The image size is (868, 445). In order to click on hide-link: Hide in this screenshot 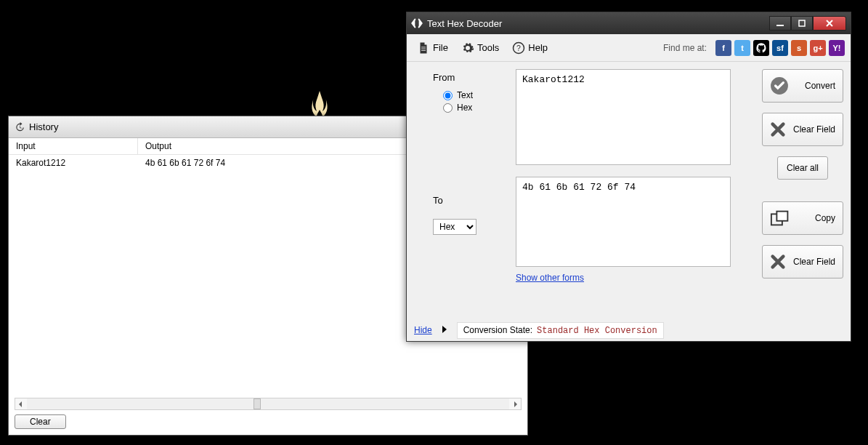, I will do `click(423, 330)`.